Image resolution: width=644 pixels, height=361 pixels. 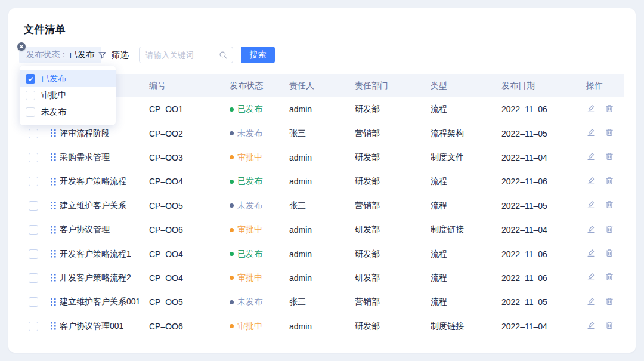 I want to click on file-code: CP–OO3, so click(x=190, y=158).